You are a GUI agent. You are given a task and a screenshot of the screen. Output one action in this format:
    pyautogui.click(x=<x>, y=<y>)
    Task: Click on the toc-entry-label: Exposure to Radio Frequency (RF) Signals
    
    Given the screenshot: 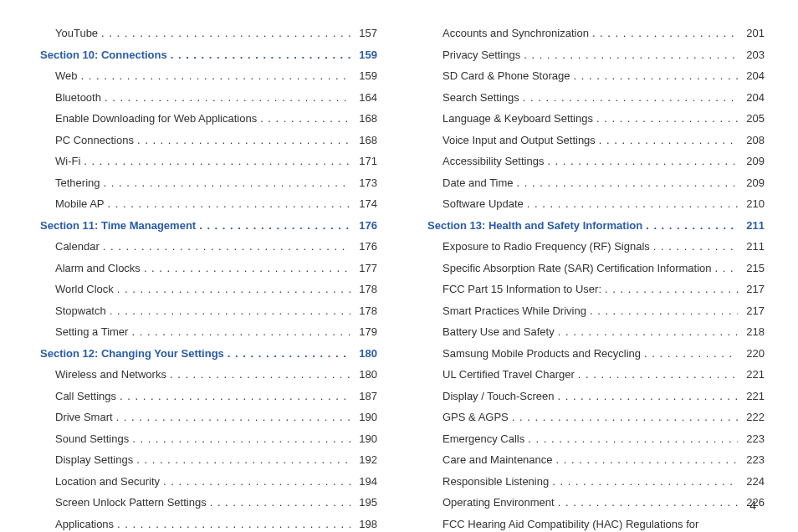 What is the action you would take?
    pyautogui.click(x=546, y=247)
    